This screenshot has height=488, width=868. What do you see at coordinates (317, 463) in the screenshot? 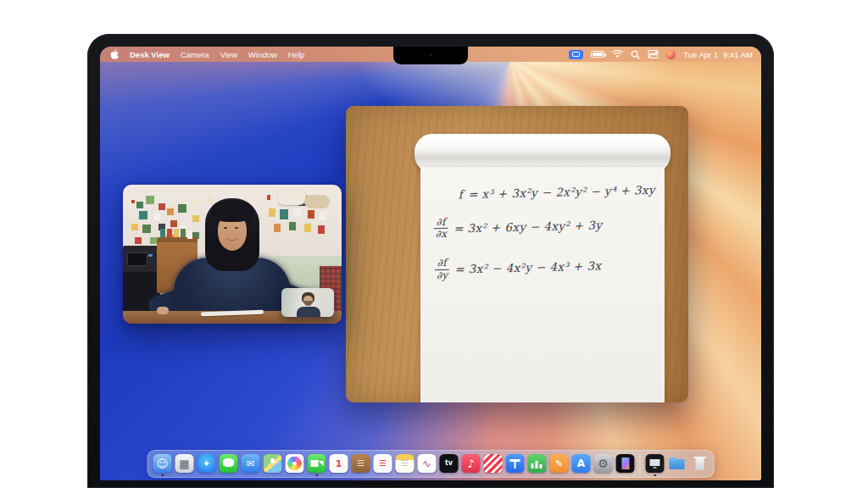
I see `facetime-icon` at bounding box center [317, 463].